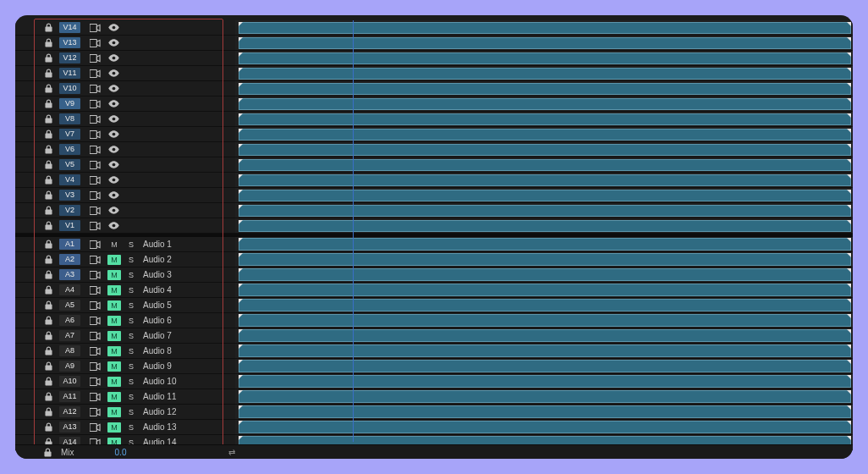 The height and width of the screenshot is (474, 868). Describe the element at coordinates (69, 42) in the screenshot. I see `track-target-toggle: V13` at that location.